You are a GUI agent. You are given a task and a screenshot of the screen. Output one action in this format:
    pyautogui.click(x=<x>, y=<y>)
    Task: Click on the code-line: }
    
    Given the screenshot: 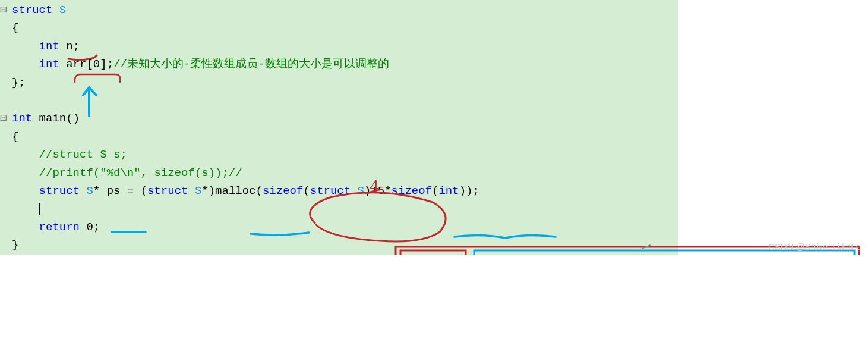 What is the action you would take?
    pyautogui.click(x=340, y=245)
    